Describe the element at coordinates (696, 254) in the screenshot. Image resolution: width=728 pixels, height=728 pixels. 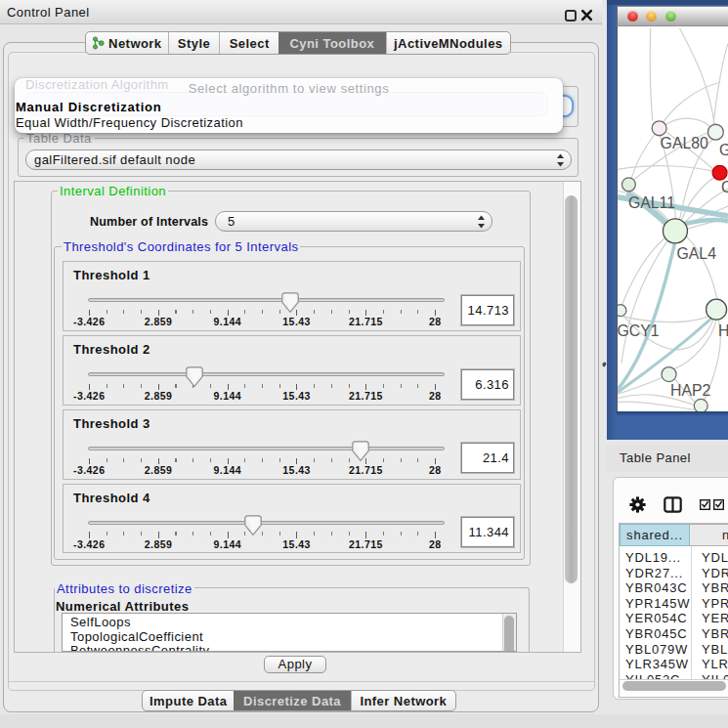
I see `svg-text: GAL4` at that location.